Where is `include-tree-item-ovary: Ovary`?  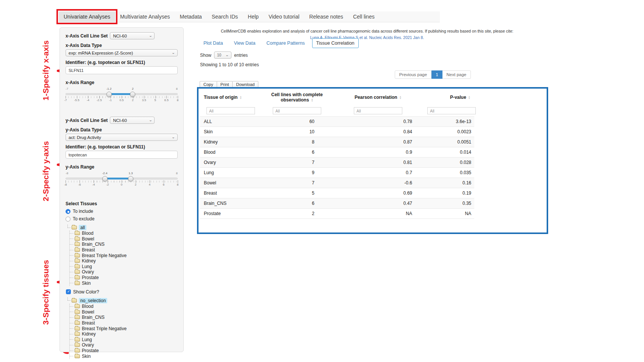 include-tree-item-ovary: Ovary is located at coordinates (123, 272).